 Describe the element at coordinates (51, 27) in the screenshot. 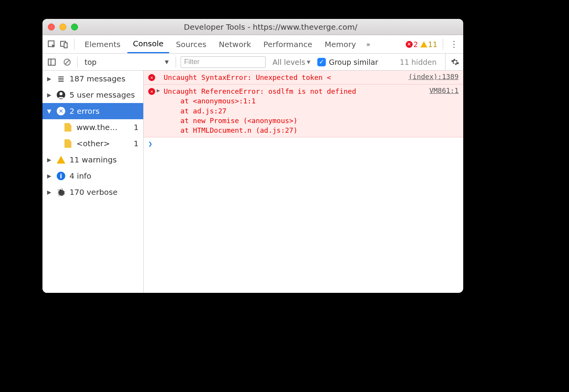

I see `close-window-button` at that location.